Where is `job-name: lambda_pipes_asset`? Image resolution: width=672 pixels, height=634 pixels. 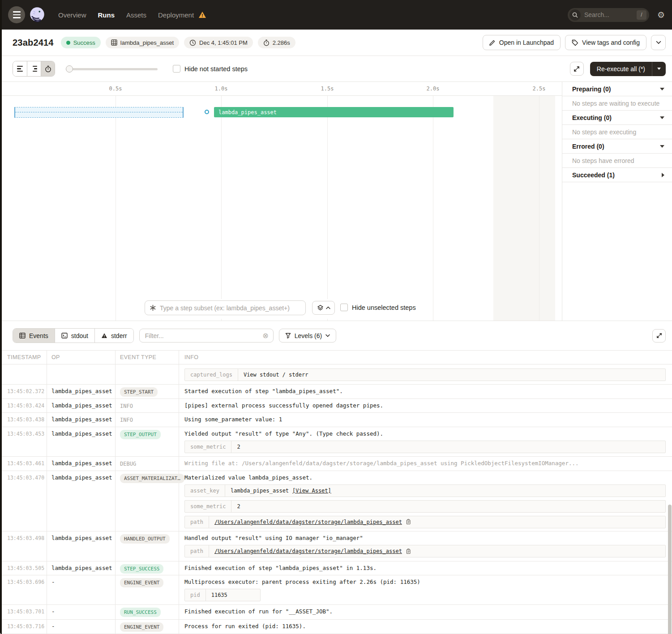
job-name: lambda_pipes_asset is located at coordinates (147, 43).